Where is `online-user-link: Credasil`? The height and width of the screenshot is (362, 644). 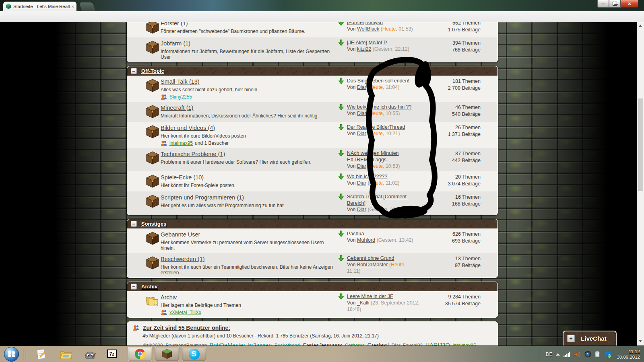 online-user-link: Credasil is located at coordinates (378, 343).